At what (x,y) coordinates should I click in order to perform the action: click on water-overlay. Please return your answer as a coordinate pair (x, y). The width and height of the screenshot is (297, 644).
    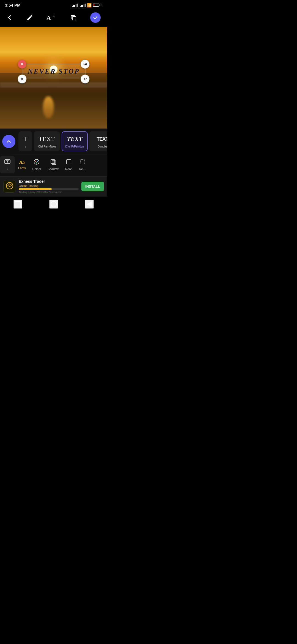
    Looking at the image, I should click on (54, 101).